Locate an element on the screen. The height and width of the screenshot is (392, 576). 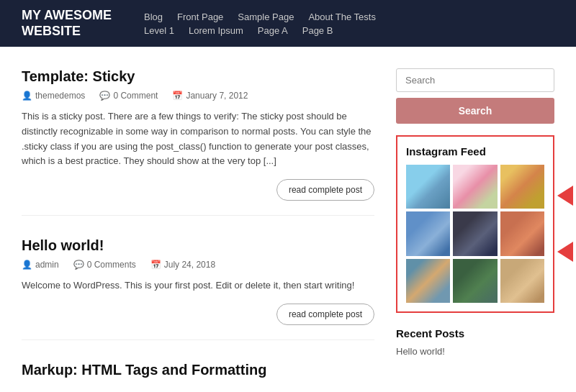
post-body-hello: Welcome to WordPress. This is your first… is located at coordinates (198, 286).